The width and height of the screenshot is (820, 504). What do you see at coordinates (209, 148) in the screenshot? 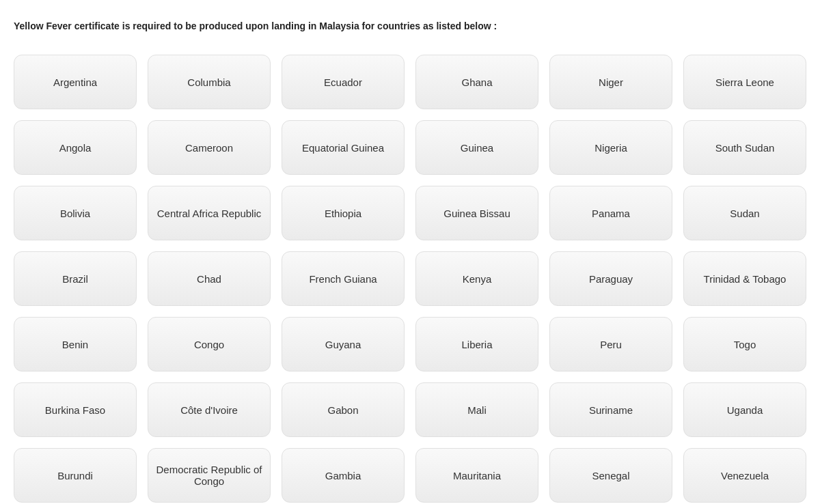
I see `country-card: Cameroon` at bounding box center [209, 148].